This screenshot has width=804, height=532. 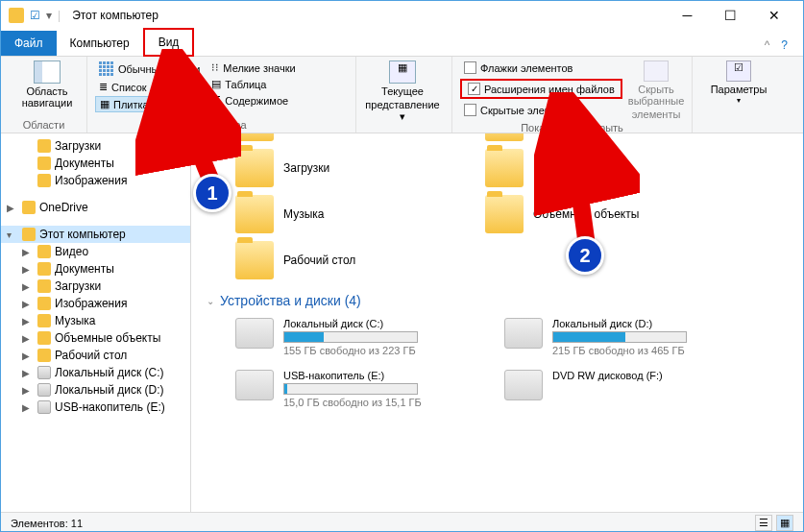 What do you see at coordinates (96, 338) in the screenshot?
I see `nav-item: ▶Объемные объекты` at bounding box center [96, 338].